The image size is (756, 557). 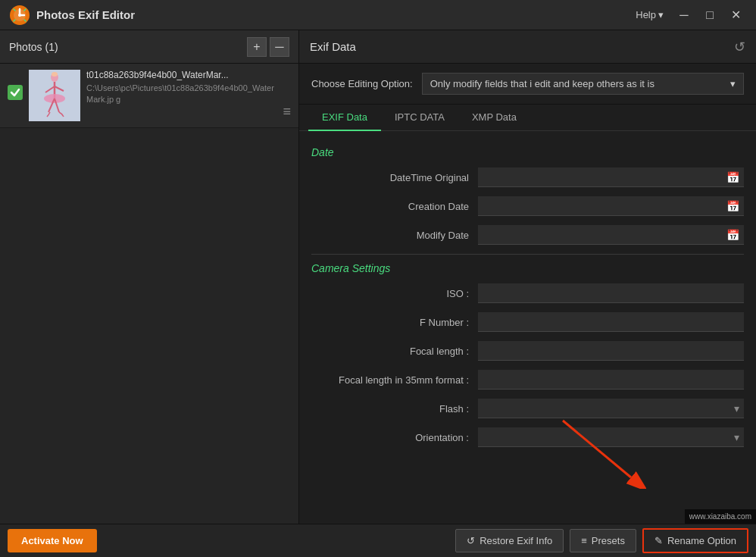 What do you see at coordinates (683, 15) in the screenshot?
I see `minimize-icon: ─` at bounding box center [683, 15].